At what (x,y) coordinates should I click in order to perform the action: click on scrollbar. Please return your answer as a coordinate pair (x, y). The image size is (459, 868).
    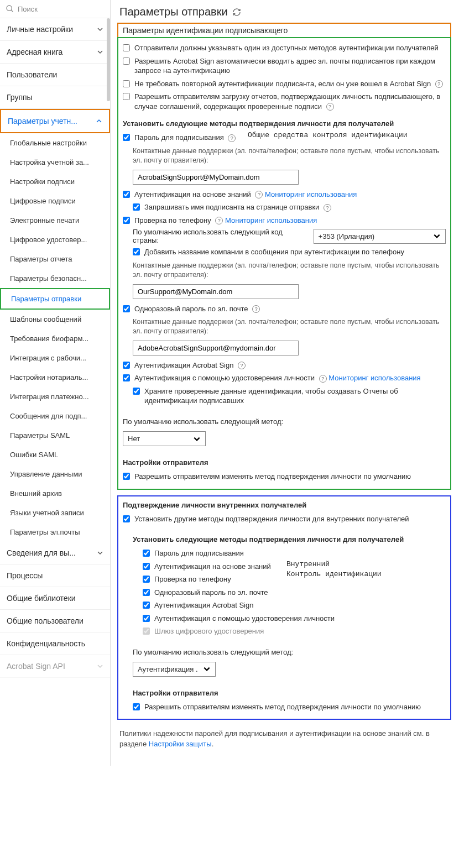
    Looking at the image, I should click on (108, 60).